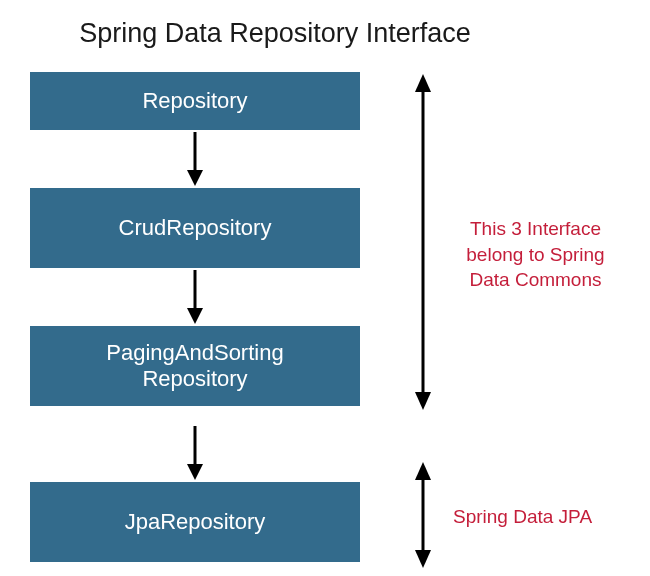 The image size is (650, 576). I want to click on bracket-jpa-icon, so click(423, 515).